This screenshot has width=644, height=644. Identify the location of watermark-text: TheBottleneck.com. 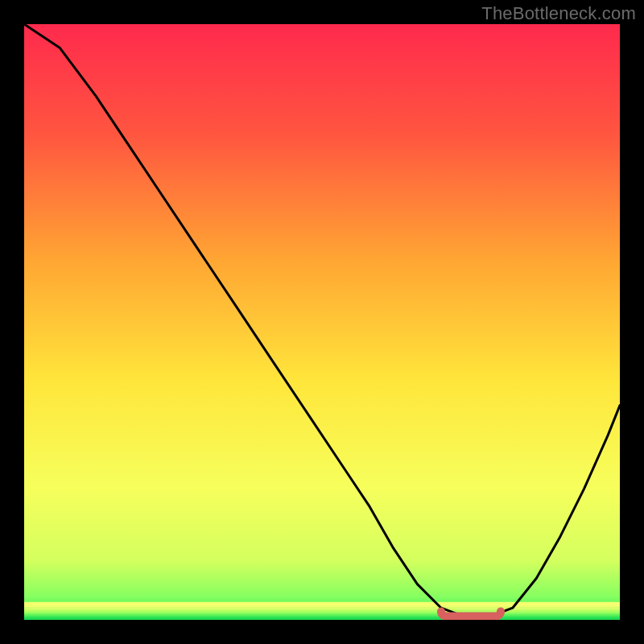
(559, 14).